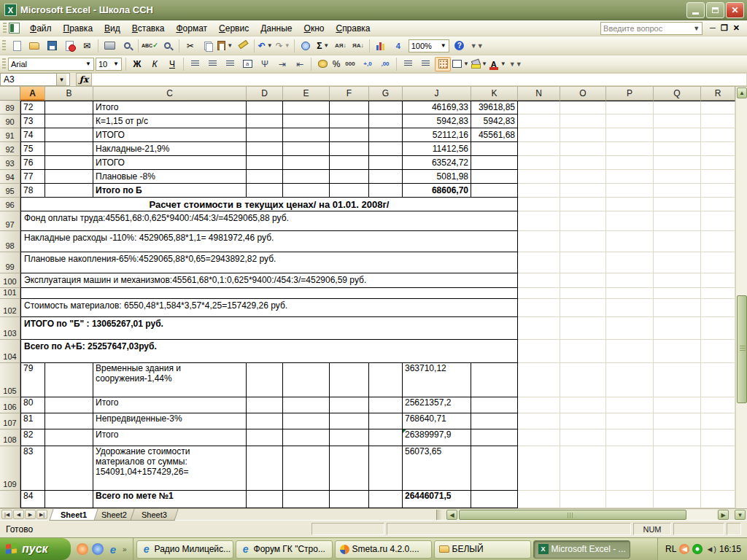 The width and height of the screenshot is (747, 560). What do you see at coordinates (10, 468) in the screenshot?
I see `row-header-109: 109` at bounding box center [10, 468].